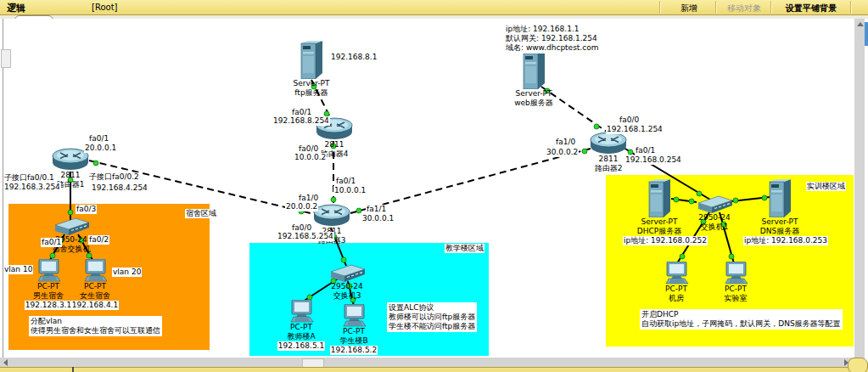 The width and height of the screenshot is (868, 372). What do you see at coordinates (347, 287) in the screenshot?
I see `device-model-label: 2950-24` at bounding box center [347, 287].